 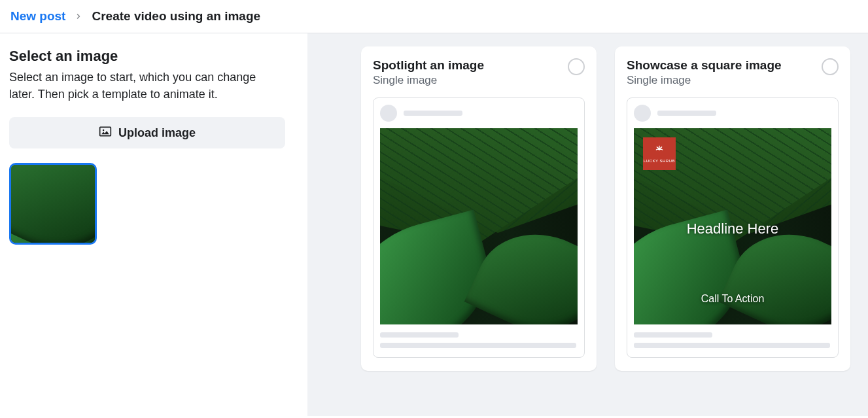 I want to click on plant-image, so click(x=53, y=204).